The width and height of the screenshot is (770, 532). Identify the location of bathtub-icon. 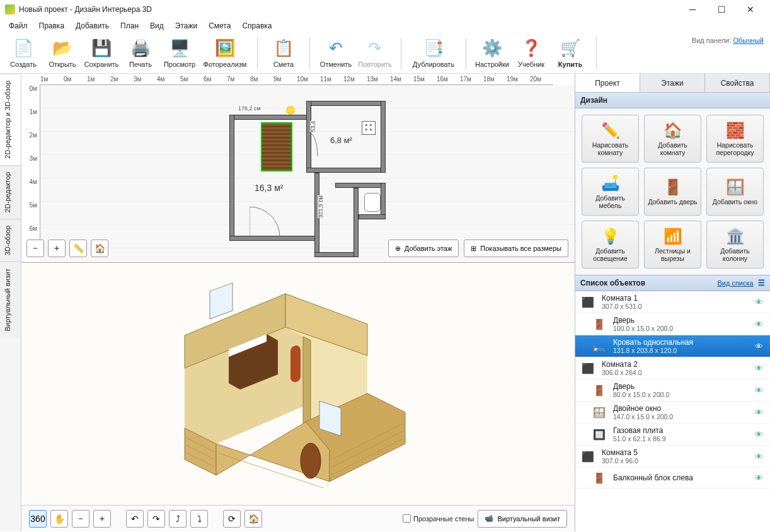
(372, 202).